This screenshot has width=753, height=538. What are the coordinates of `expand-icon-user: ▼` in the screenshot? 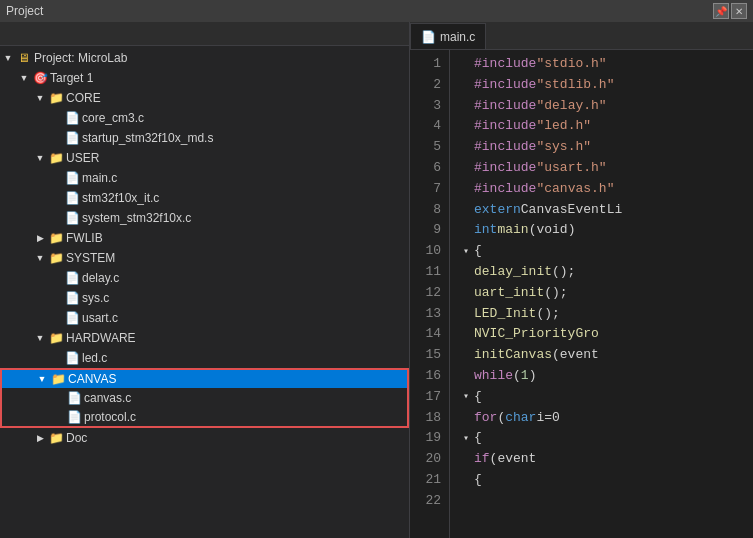 It's located at (40, 158).